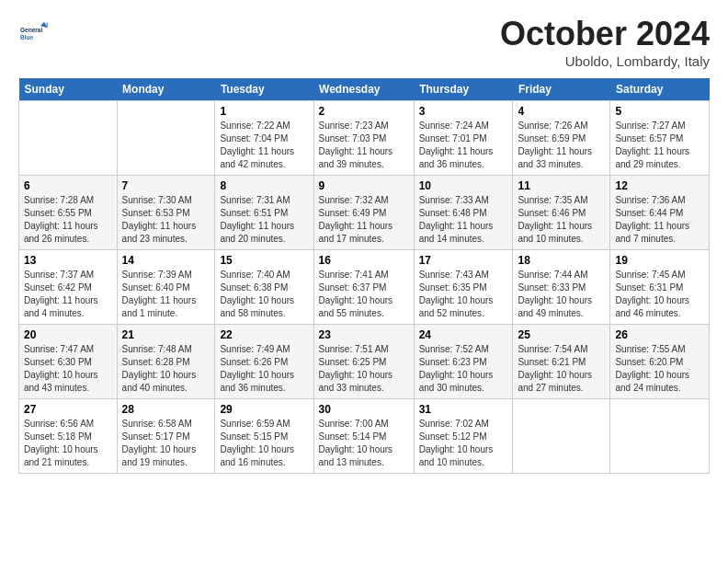 This screenshot has width=728, height=563. Describe the element at coordinates (463, 409) in the screenshot. I see `day-number: 31` at that location.